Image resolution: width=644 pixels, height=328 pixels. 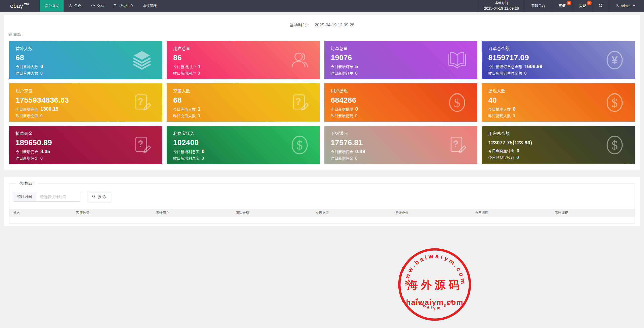 What do you see at coordinates (435, 269) in the screenshot?
I see `stamp-arc-top-text: www.haiwaiym.com` at bounding box center [435, 269].